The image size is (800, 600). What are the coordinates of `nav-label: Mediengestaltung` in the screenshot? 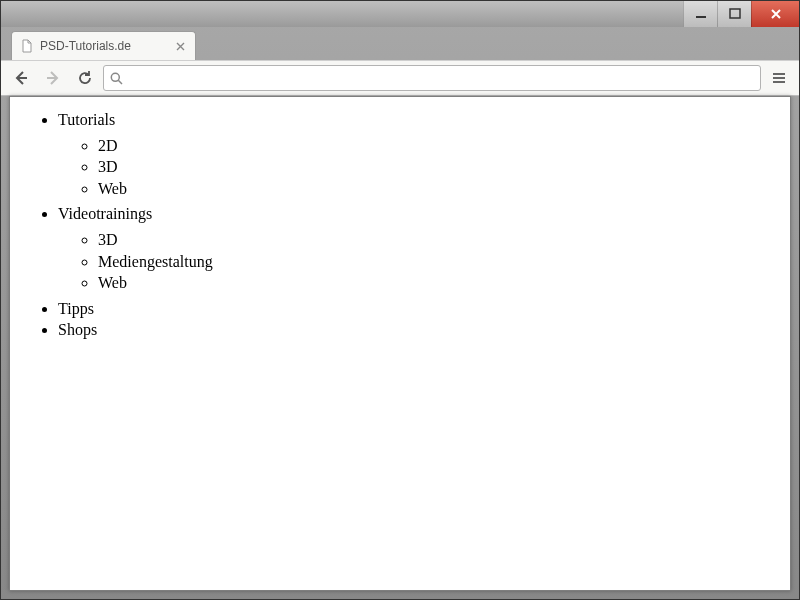 It's located at (156, 262).